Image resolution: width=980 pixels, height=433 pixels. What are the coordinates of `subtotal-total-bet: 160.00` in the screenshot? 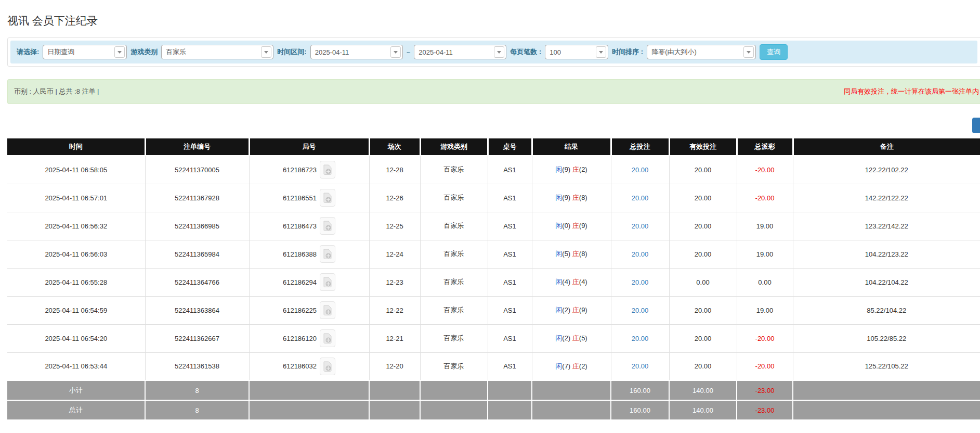 It's located at (640, 390).